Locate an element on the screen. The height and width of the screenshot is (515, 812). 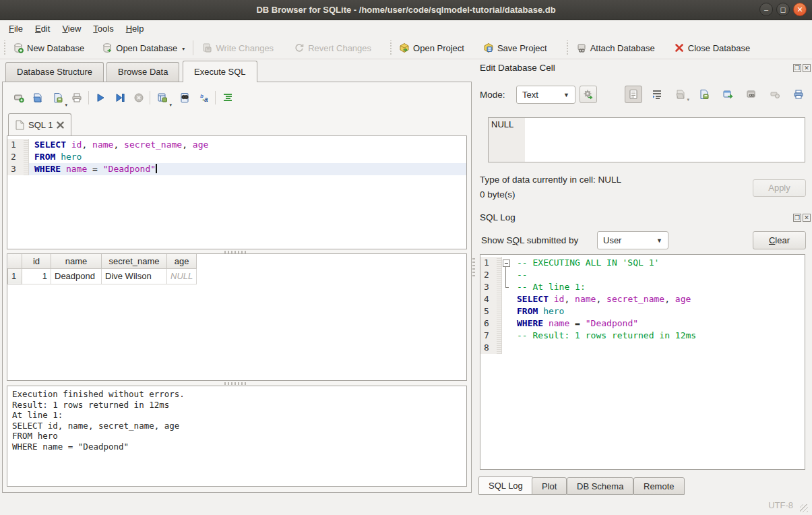
column-header-id: id is located at coordinates (36, 262).